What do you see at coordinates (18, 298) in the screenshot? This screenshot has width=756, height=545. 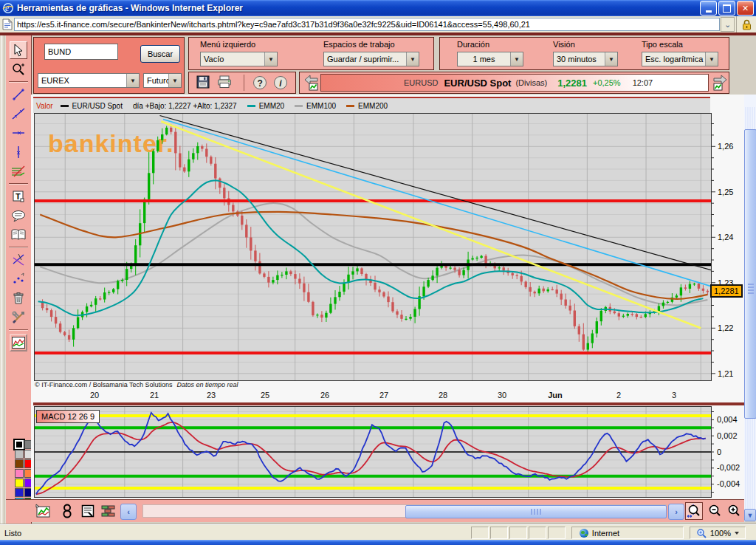 I see `trash-tool-icon` at bounding box center [18, 298].